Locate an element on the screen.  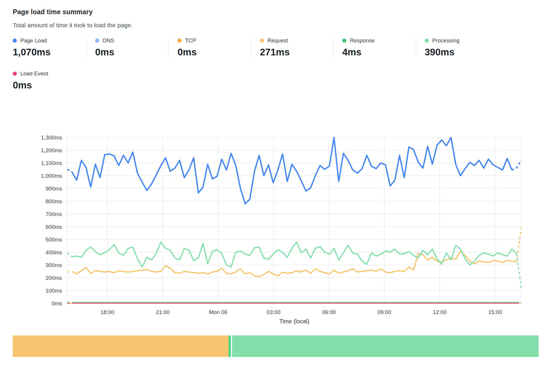
svg-text: 1,100ms is located at coordinates (52, 163).